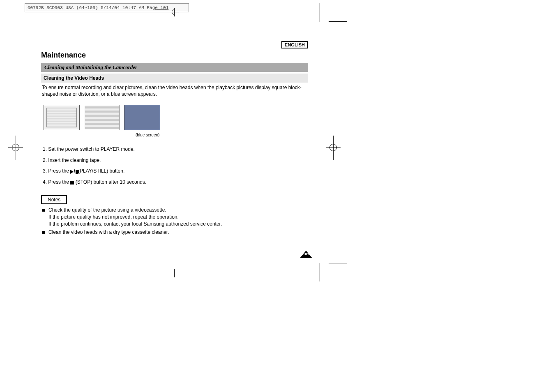  What do you see at coordinates (101, 171) in the screenshot?
I see `step-3-post: (PLAY/STILL) button.` at bounding box center [101, 171].